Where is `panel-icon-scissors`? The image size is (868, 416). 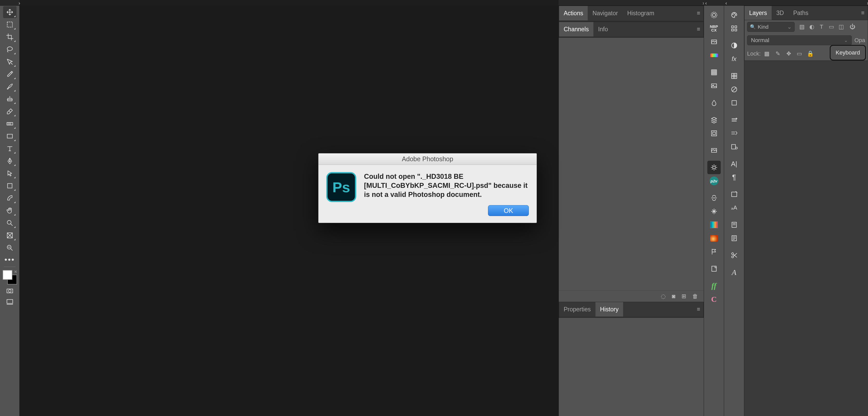 panel-icon-scissors is located at coordinates (734, 255).